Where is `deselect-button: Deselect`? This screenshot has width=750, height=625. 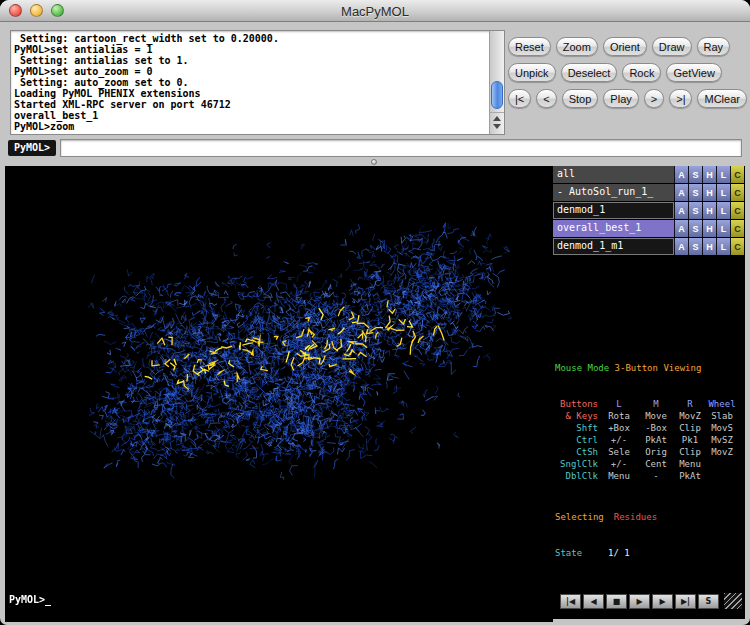 deselect-button: Deselect is located at coordinates (590, 72).